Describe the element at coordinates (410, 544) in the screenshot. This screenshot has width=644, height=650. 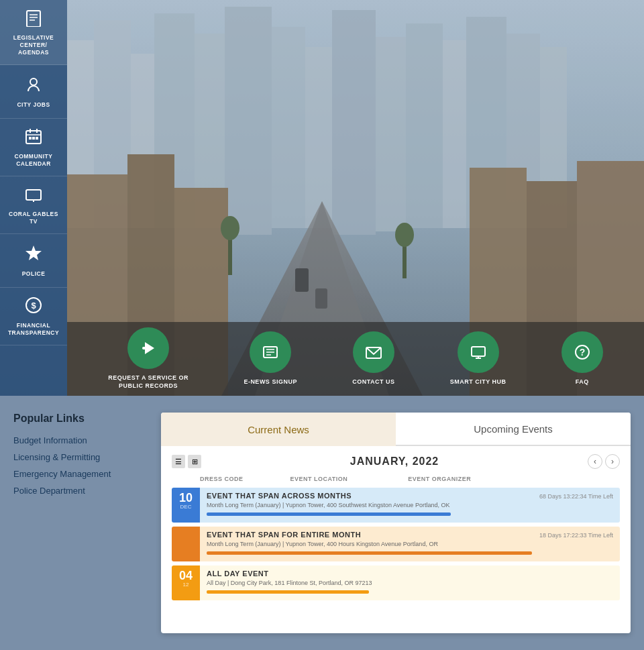
I see `event-details-2: Month Long Term (January) | Yupnon Tower…` at that location.